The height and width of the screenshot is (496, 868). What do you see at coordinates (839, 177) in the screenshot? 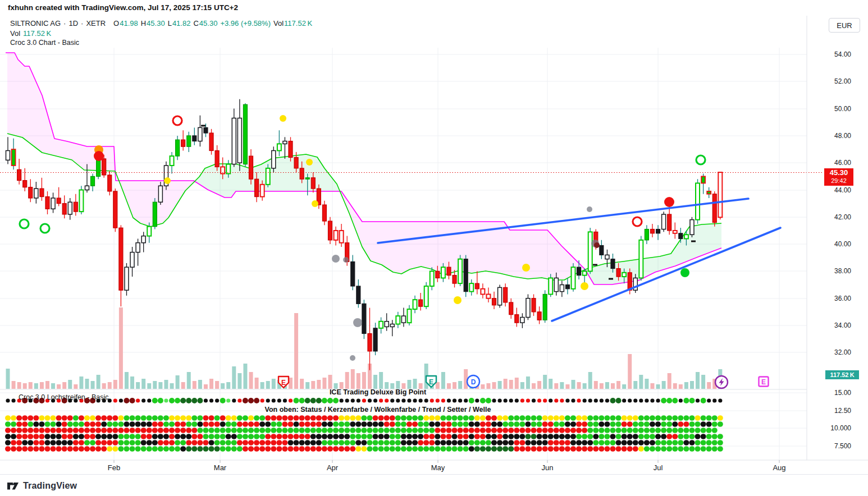
I see `last-price-badge: 45.30 29:42` at bounding box center [839, 177].